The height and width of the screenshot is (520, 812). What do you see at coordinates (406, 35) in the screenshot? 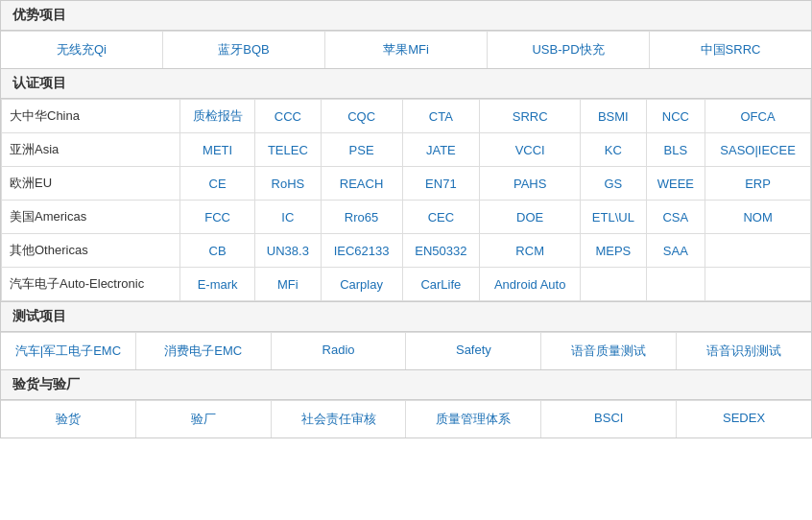
I see `advantage-section: 优势项目 无线充Qi蓝牙BQB苹果MFiUSB-PD快充中国SRRC` at bounding box center [406, 35].